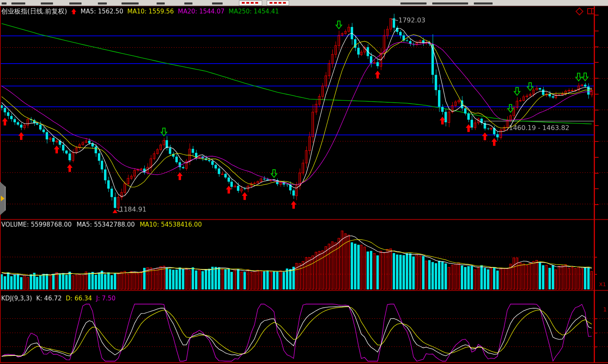  What do you see at coordinates (102, 225) in the screenshot?
I see `volume-header: VOLUME: 55998768.00 MA5: 55342788.00 MA1…` at bounding box center [102, 225].